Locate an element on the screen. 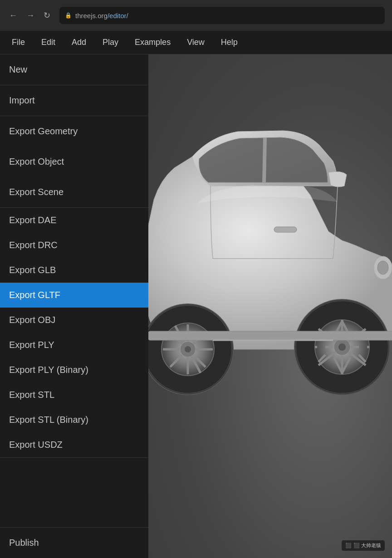 The width and height of the screenshot is (392, 558). url-domain: threejs.org is located at coordinates (92, 15).